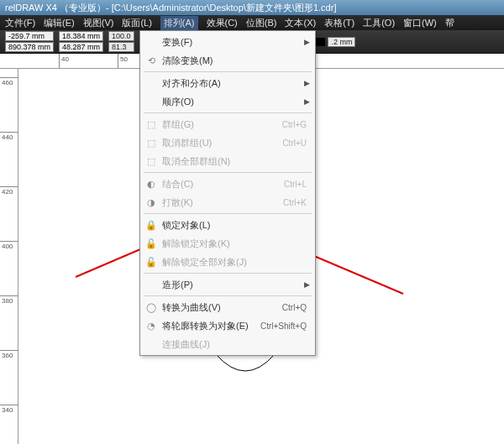 The width and height of the screenshot is (504, 444). Describe the element at coordinates (339, 24) in the screenshot. I see `menu-table: 表格(T)` at that location.